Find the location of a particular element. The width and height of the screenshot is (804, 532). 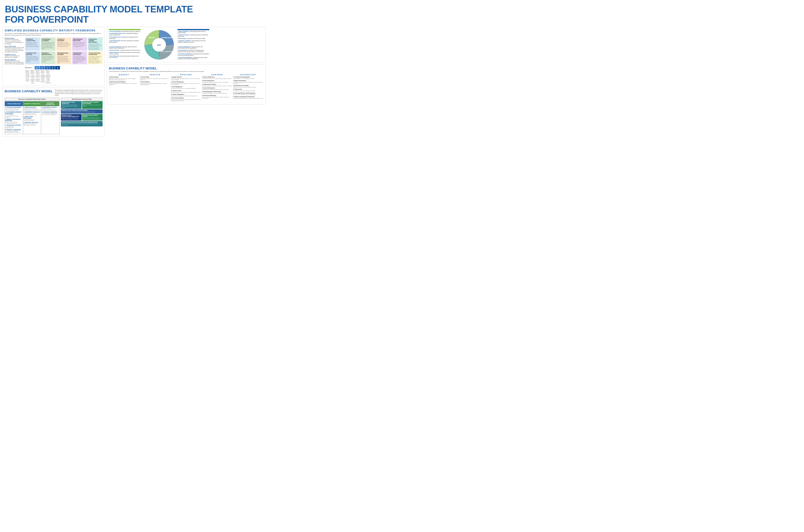

fd-center-diagram: MEANS KNOWLEDGE ENDS COLLABORATION is located at coordinates (159, 45).